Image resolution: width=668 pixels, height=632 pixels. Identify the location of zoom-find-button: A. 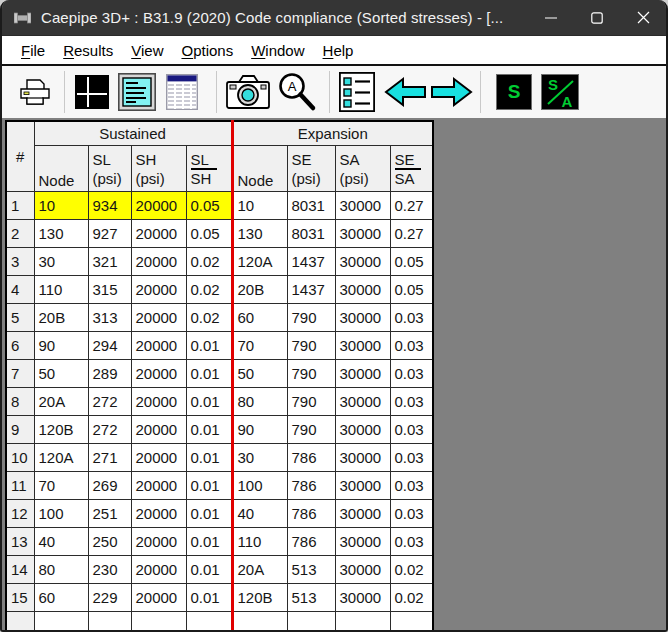
(296, 92).